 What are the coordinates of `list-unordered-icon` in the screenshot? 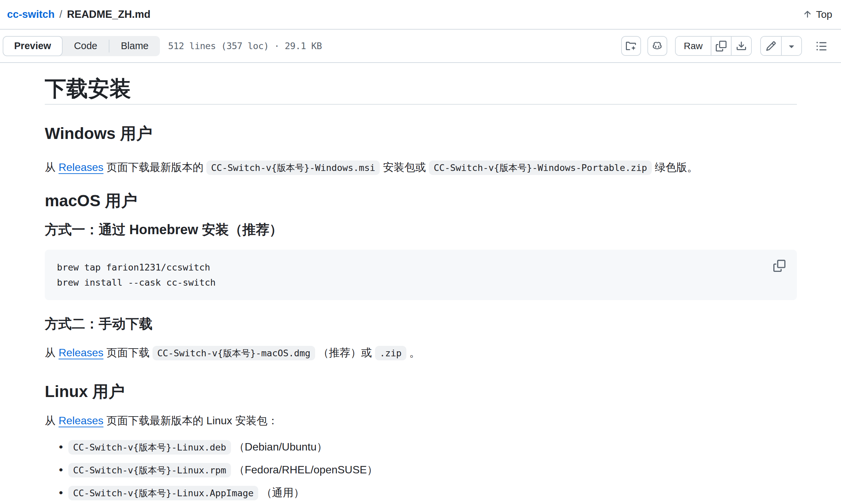 It's located at (822, 46).